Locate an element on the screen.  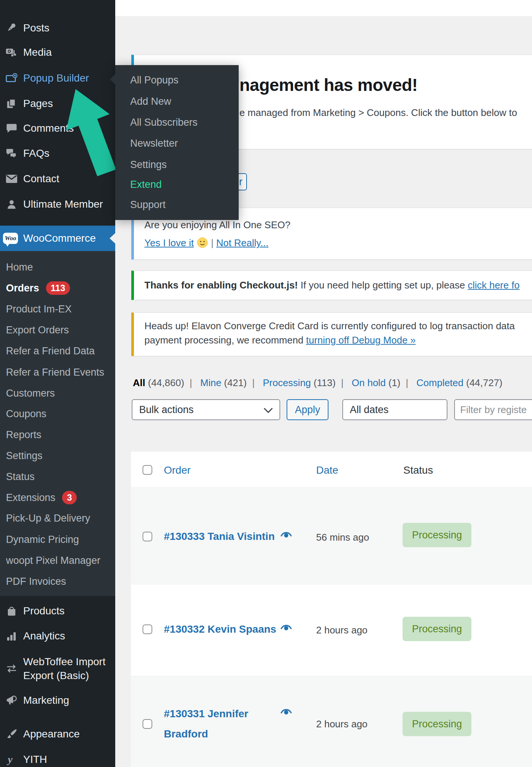
sidebar-item-settings: Settings is located at coordinates (61, 456).